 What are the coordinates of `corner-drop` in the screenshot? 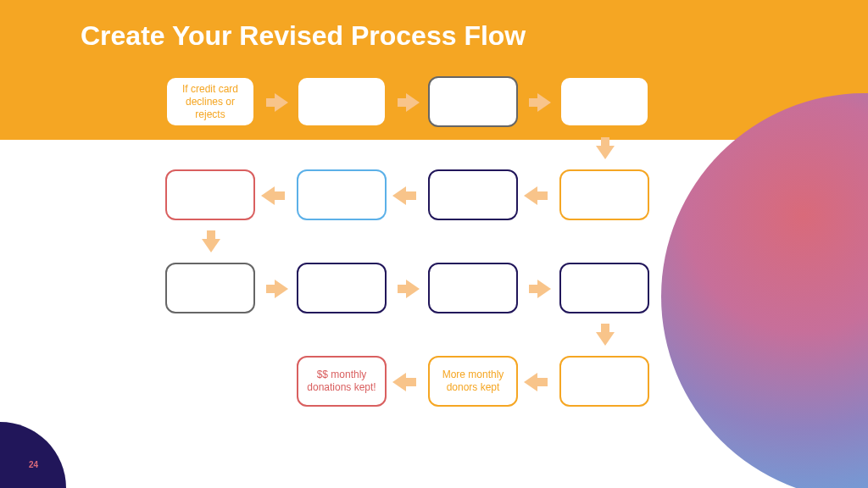 It's located at (33, 455).